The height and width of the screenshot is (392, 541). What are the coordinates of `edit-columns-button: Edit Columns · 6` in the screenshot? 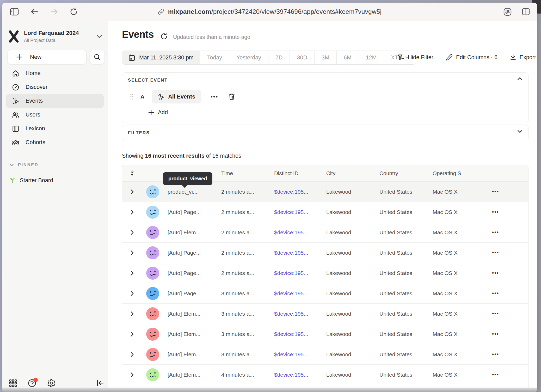 It's located at (472, 57).